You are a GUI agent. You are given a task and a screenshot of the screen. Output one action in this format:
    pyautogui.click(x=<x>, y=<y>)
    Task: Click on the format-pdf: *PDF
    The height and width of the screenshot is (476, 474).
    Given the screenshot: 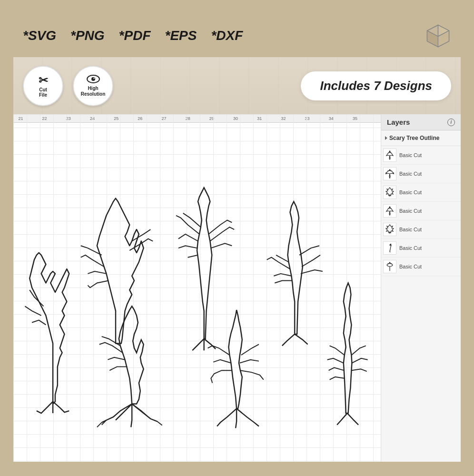 What is the action you would take?
    pyautogui.click(x=135, y=36)
    